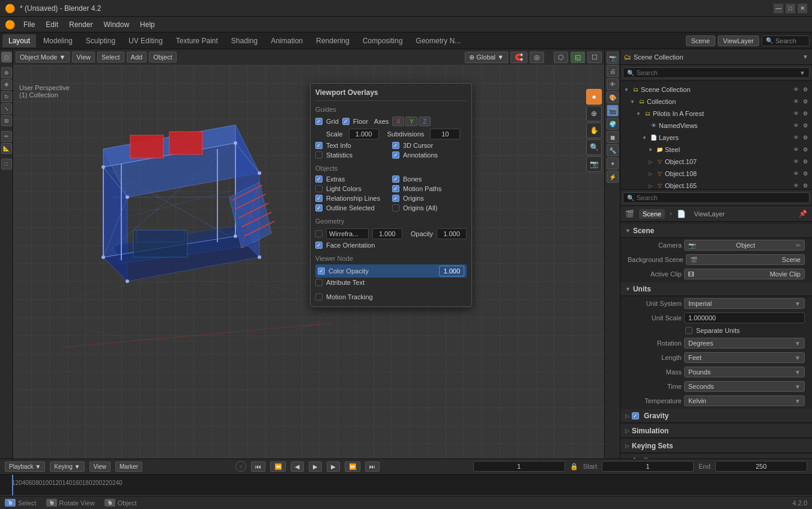 This screenshot has height=509, width=812. I want to click on tab-sculpting: Sculpting, so click(101, 41).